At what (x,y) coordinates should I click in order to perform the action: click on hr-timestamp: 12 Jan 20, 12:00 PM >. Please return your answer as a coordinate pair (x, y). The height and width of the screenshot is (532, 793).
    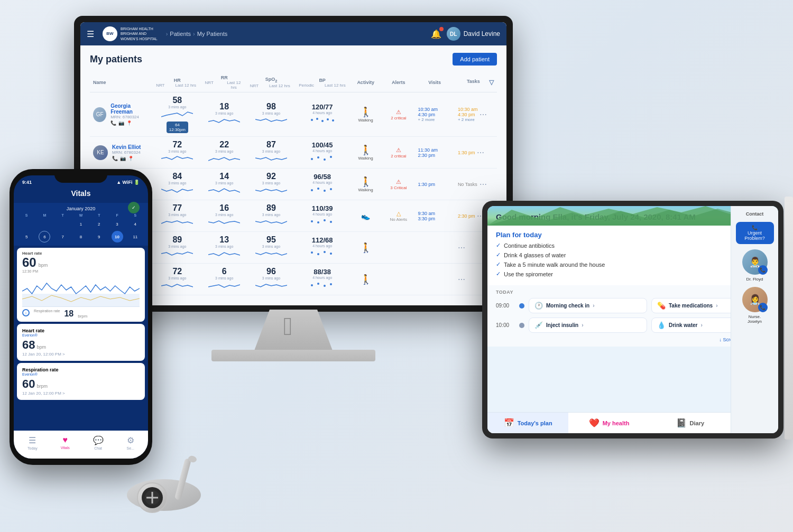
    Looking at the image, I should click on (81, 354).